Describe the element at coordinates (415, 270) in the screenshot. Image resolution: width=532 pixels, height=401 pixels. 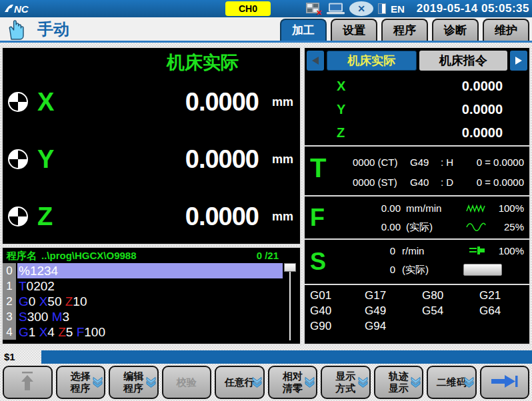
I see `spindle-unit: (实际)` at that location.